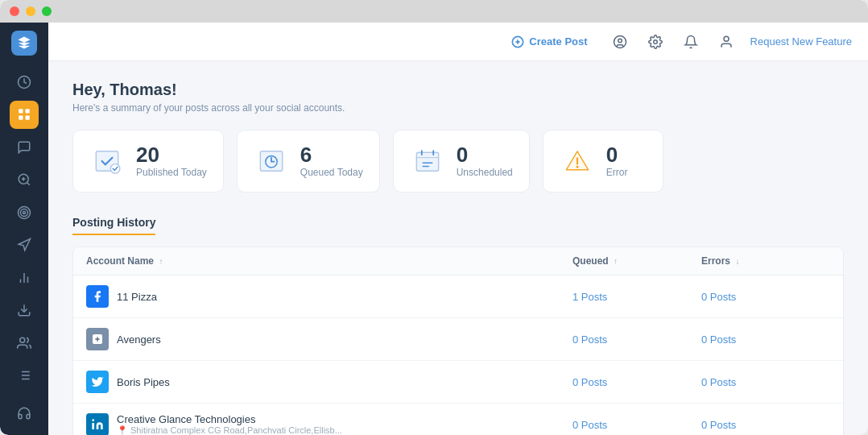 Image resolution: width=868 pixels, height=435 pixels. I want to click on stat-card-unscheduled: 0 Unscheduled, so click(461, 161).